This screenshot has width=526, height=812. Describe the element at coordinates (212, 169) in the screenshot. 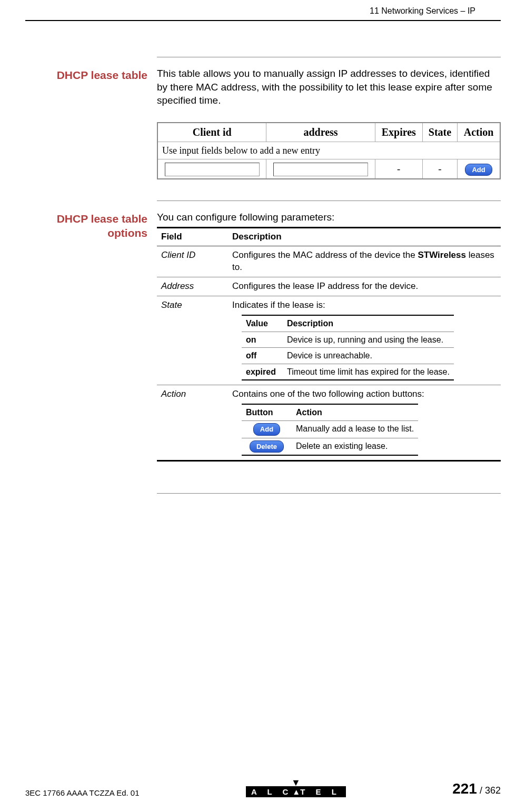

I see `client-id-input` at that location.